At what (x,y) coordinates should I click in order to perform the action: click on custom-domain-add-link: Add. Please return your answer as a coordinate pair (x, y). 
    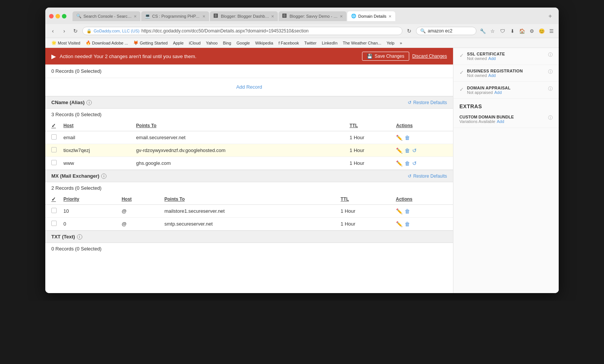
    Looking at the image, I should click on (501, 121).